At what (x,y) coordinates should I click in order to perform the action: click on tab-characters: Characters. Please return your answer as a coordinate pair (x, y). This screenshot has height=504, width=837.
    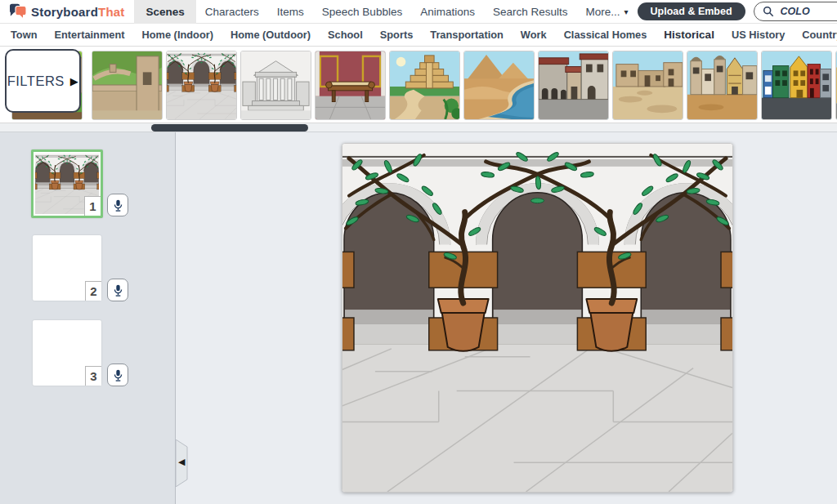
    Looking at the image, I should click on (232, 11).